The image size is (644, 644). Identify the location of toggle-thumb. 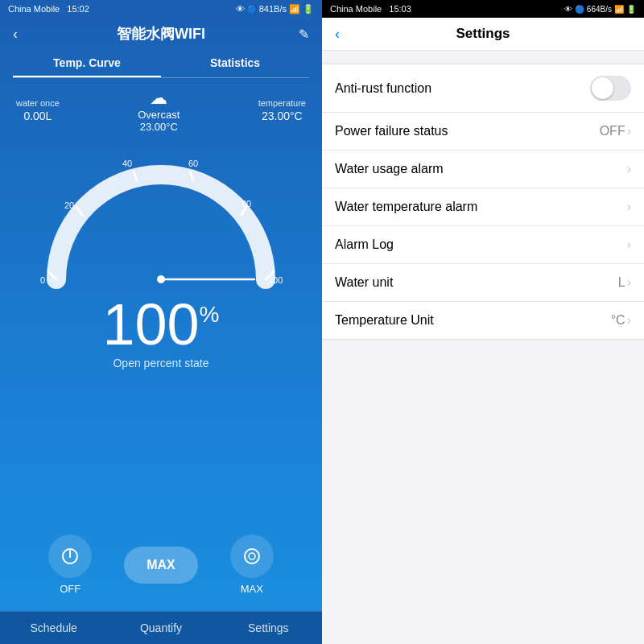
(602, 89).